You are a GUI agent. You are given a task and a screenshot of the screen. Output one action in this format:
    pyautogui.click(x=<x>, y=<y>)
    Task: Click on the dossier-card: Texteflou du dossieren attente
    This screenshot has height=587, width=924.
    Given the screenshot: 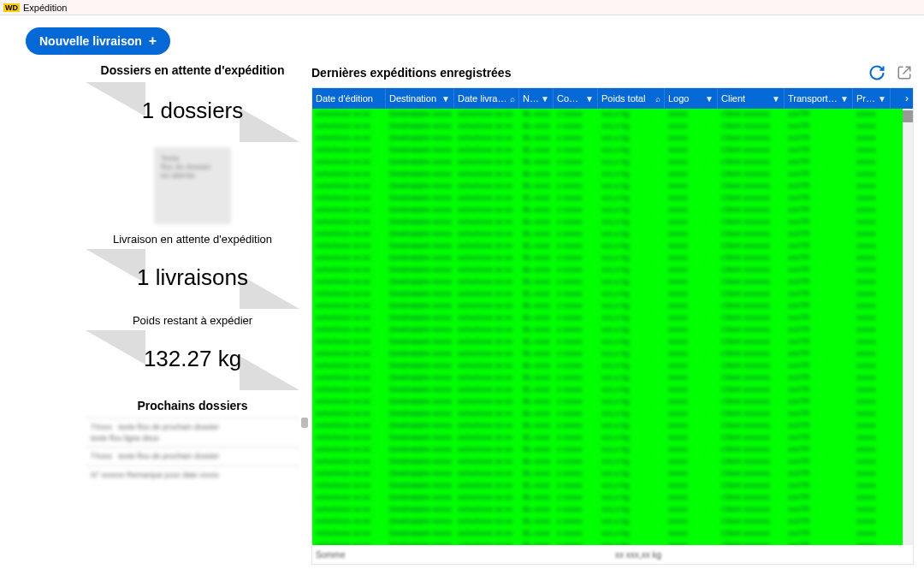 What is the action you would take?
    pyautogui.click(x=192, y=186)
    